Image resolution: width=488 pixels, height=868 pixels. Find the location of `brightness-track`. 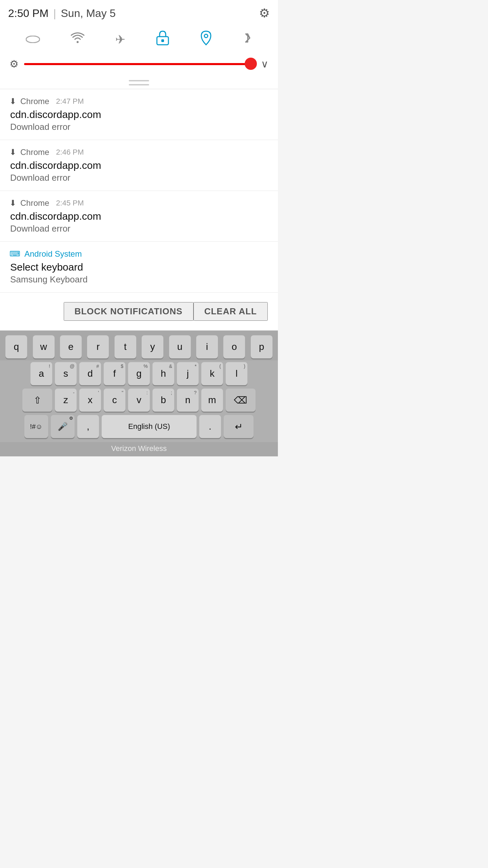

brightness-track is located at coordinates (140, 64).